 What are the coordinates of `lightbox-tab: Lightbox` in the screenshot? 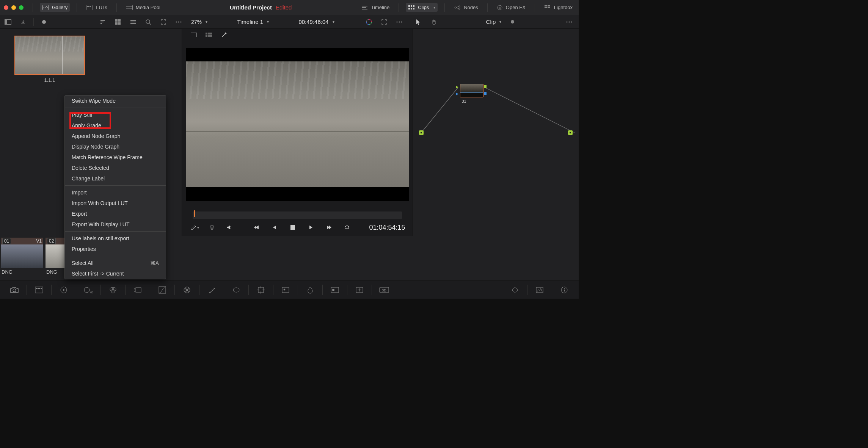 It's located at (558, 8).